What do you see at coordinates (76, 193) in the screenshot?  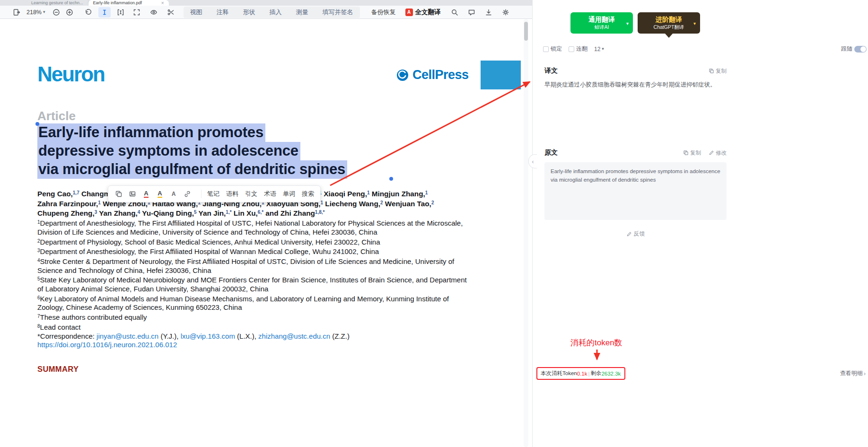 I see `author-superscript: 1,7` at bounding box center [76, 193].